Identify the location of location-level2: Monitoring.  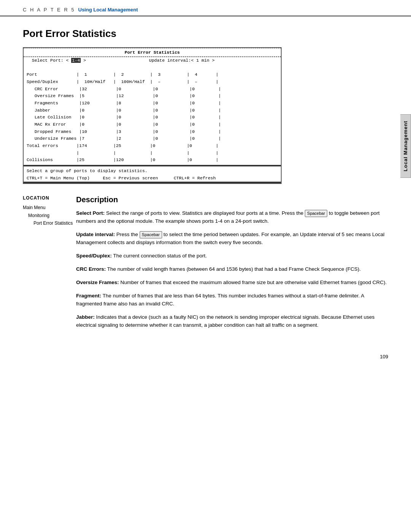
(49, 216).